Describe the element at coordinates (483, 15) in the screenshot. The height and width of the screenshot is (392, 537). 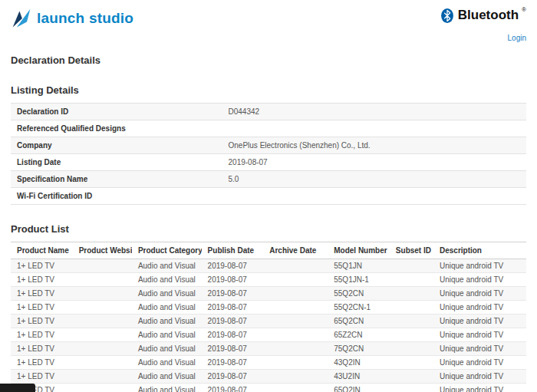
I see `bluetooth-logo: Bluetooth ®` at that location.